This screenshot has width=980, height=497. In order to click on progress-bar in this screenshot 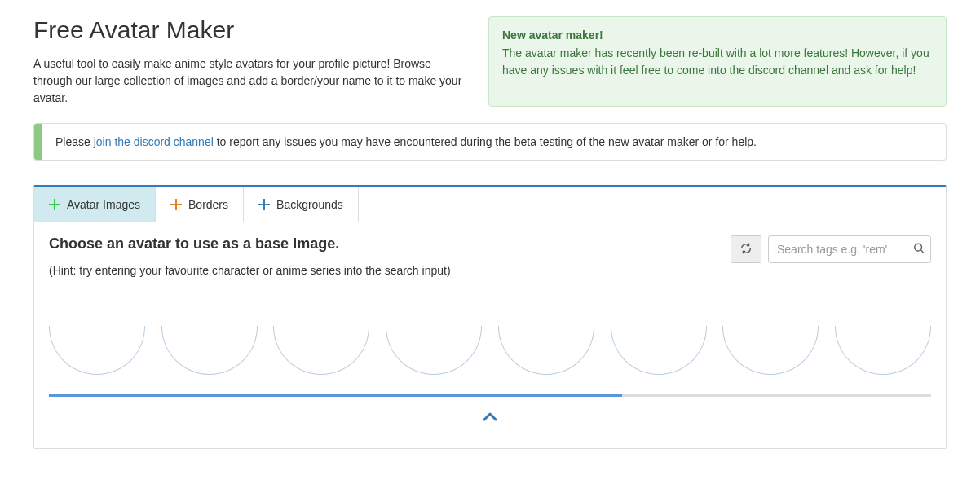, I will do `click(336, 396)`.